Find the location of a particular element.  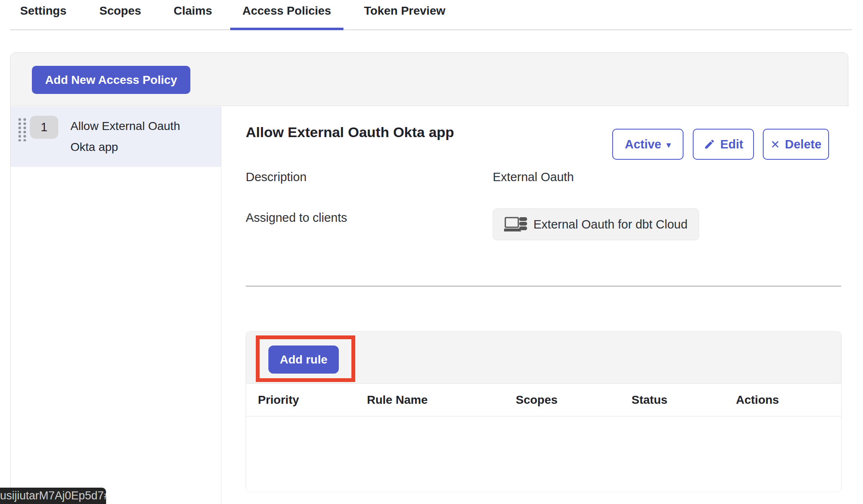

pencil-icon is located at coordinates (710, 144).